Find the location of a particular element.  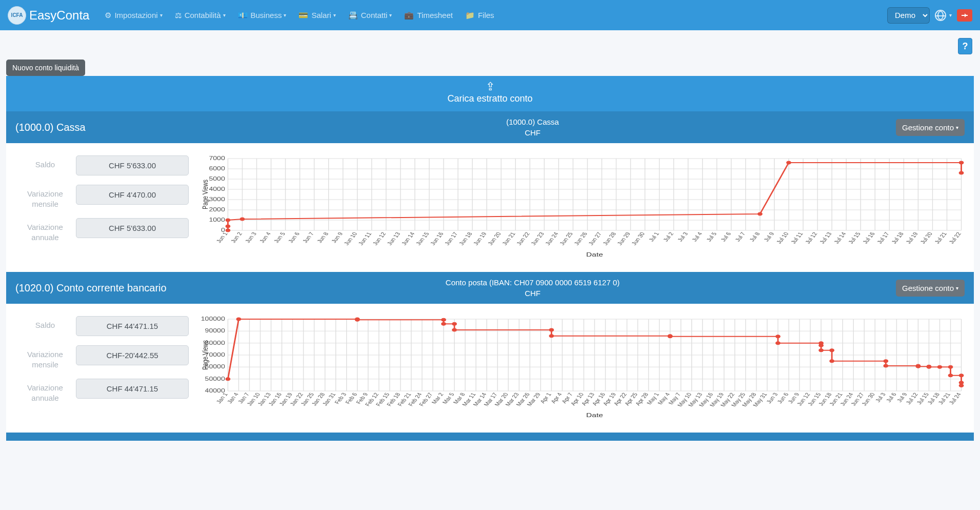

svg-text: Jun 6 is located at coordinates (294, 238).